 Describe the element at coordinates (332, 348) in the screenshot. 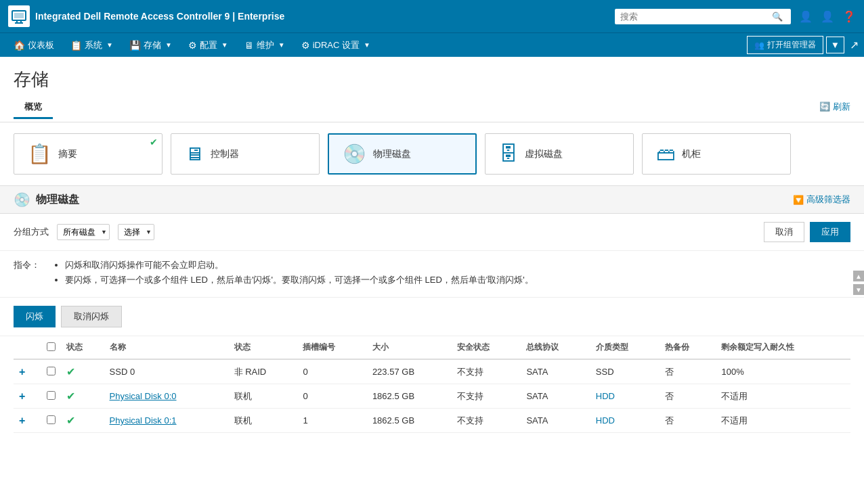

I see `th-slot: 插槽编号` at that location.